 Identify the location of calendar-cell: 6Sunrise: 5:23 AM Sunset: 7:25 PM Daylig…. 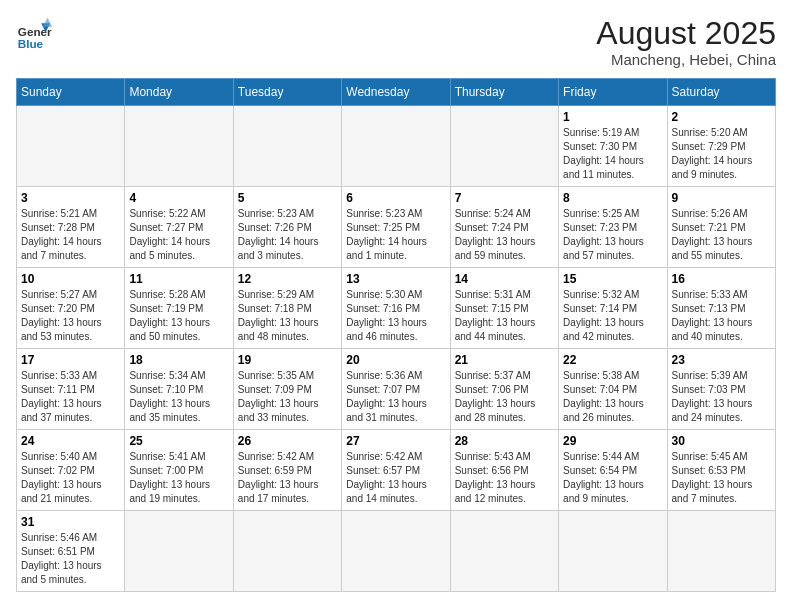
(396, 228).